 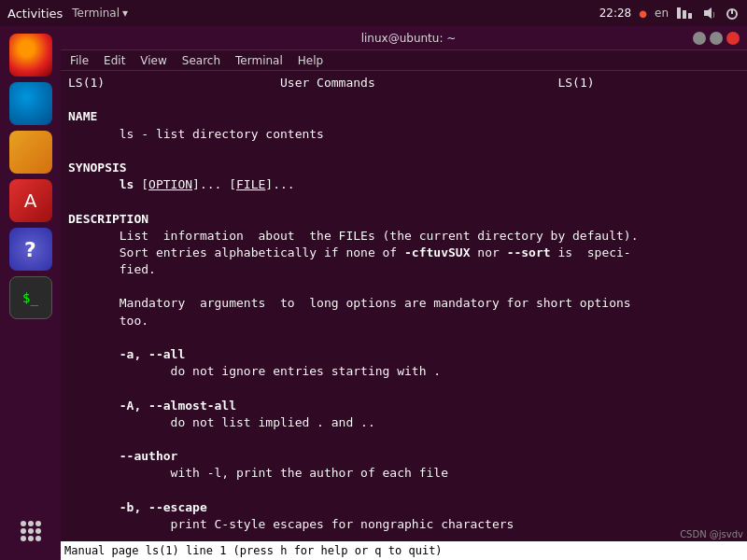 What do you see at coordinates (710, 13) in the screenshot?
I see `volume-icon: )` at bounding box center [710, 13].